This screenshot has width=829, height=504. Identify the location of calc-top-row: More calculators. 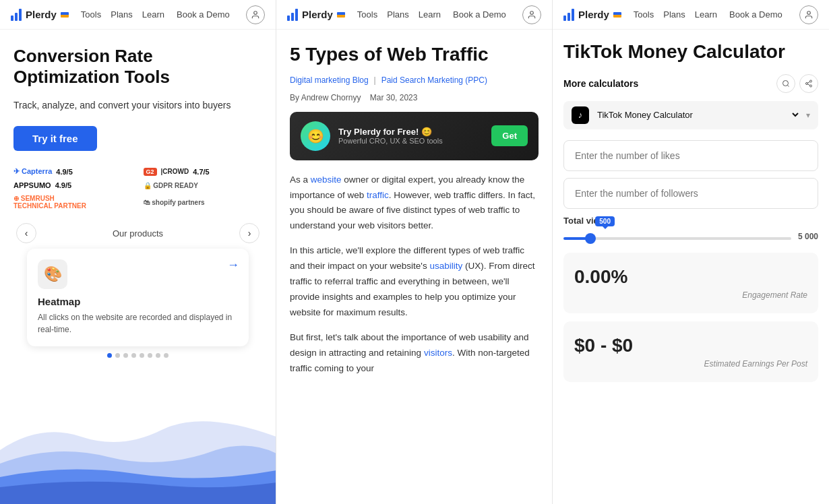
(691, 84).